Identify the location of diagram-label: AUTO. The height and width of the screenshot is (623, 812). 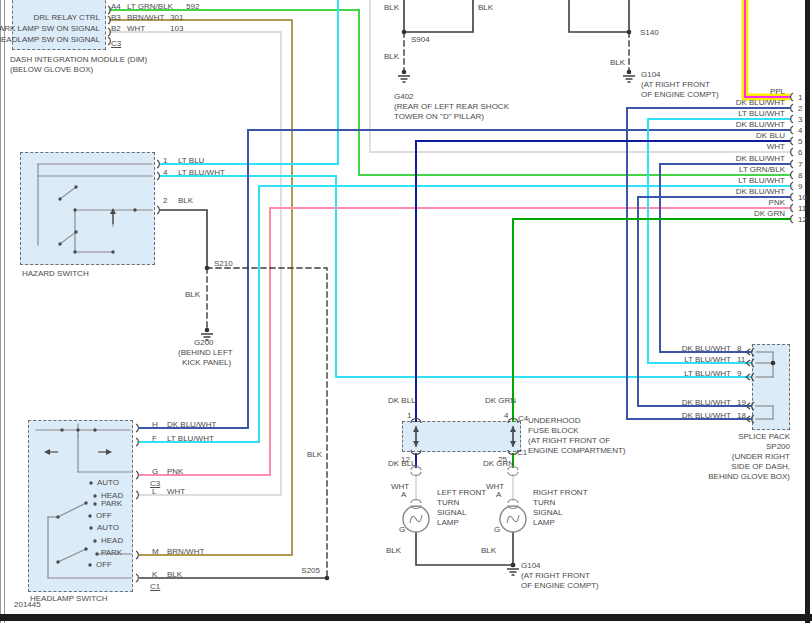
(108, 482).